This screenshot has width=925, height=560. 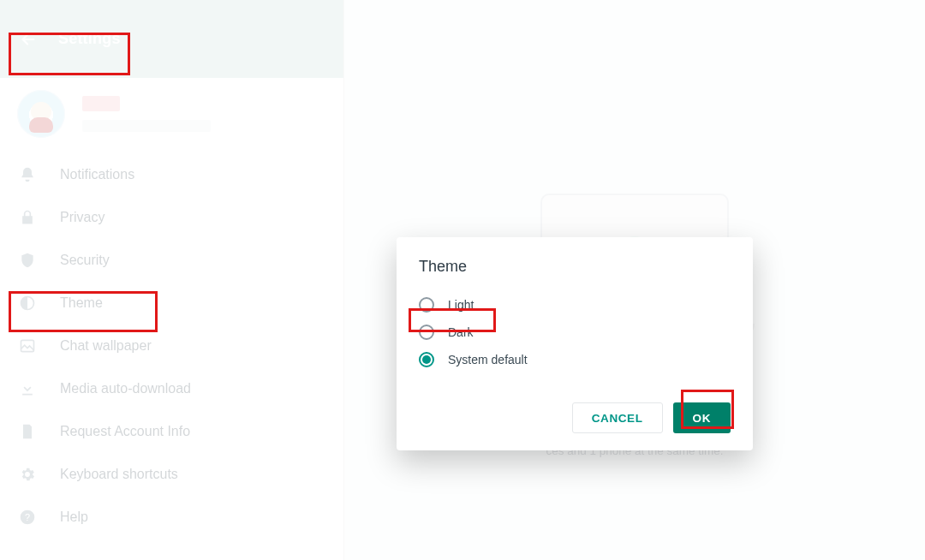 What do you see at coordinates (618, 418) in the screenshot?
I see `cancel-button: CANCEL` at bounding box center [618, 418].